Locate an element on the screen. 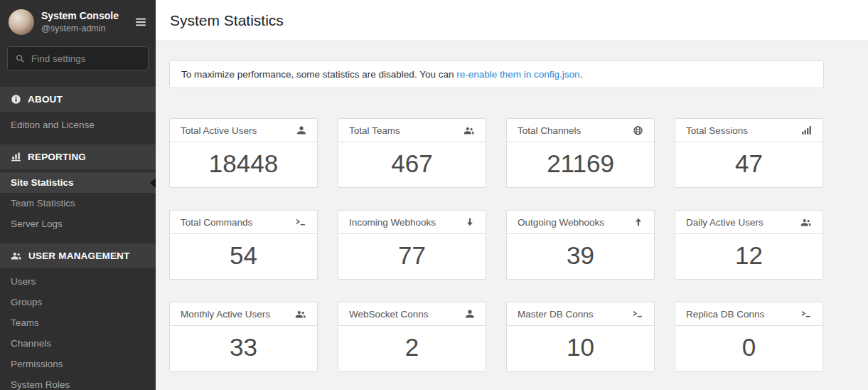 The height and width of the screenshot is (390, 868). stat-card-total-teams: Total Teams 467 is located at coordinates (412, 153).